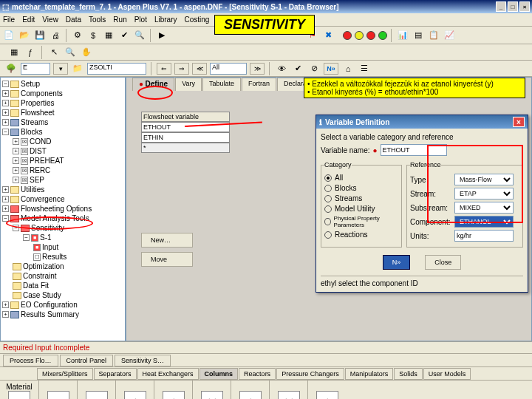 Image resolution: width=532 pixels, height=399 pixels. What do you see at coordinates (35, 69) in the screenshot?
I see `nav-combo-1: E` at bounding box center [35, 69].